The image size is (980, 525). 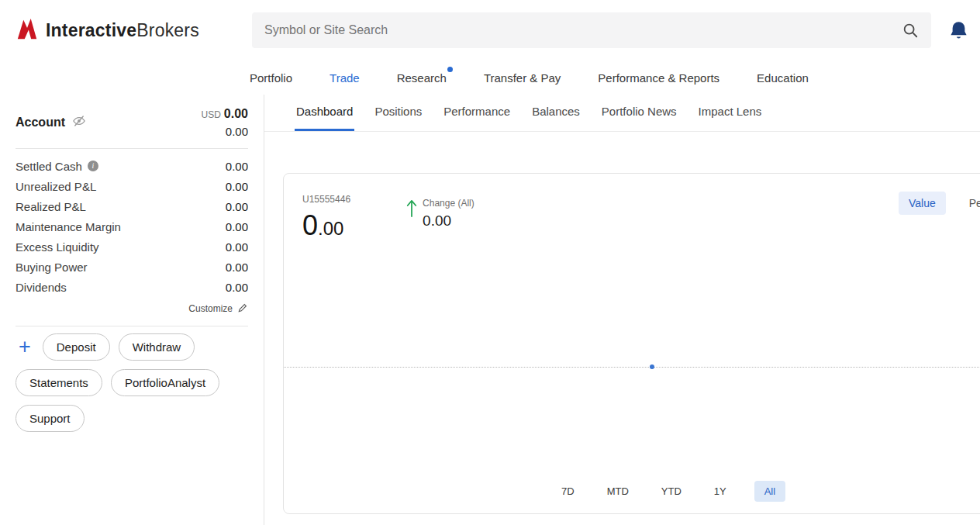 What do you see at coordinates (910, 30) in the screenshot?
I see `search-icon` at bounding box center [910, 30].